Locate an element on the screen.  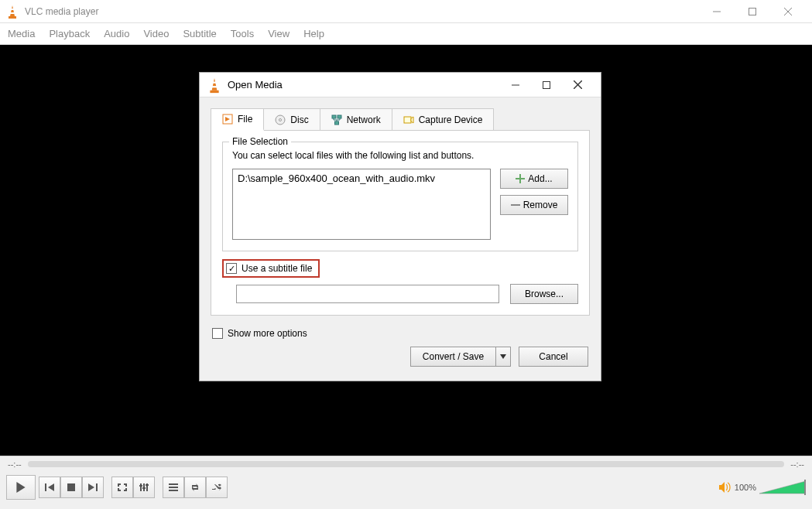
file-selection-legend: File Selection is located at coordinates (260, 142).